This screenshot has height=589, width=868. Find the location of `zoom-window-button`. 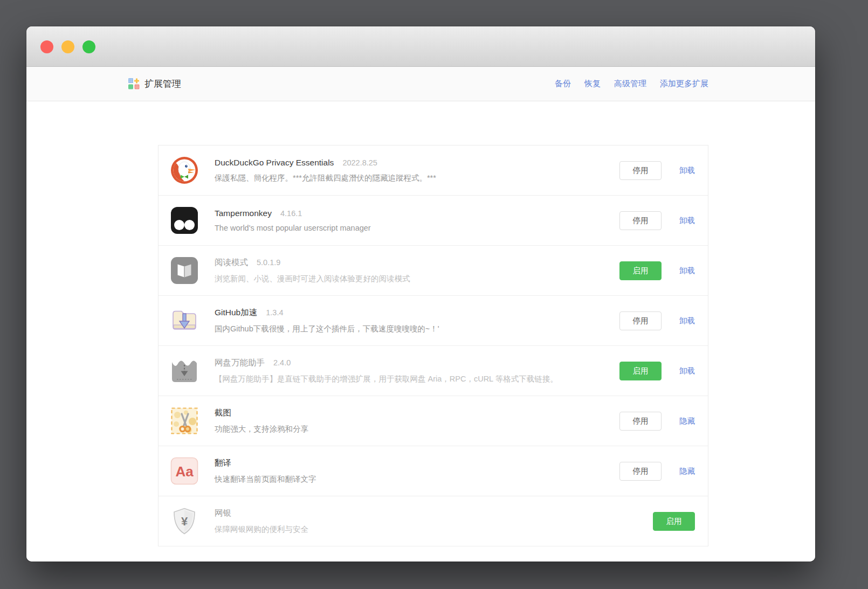

zoom-window-button is located at coordinates (89, 47).